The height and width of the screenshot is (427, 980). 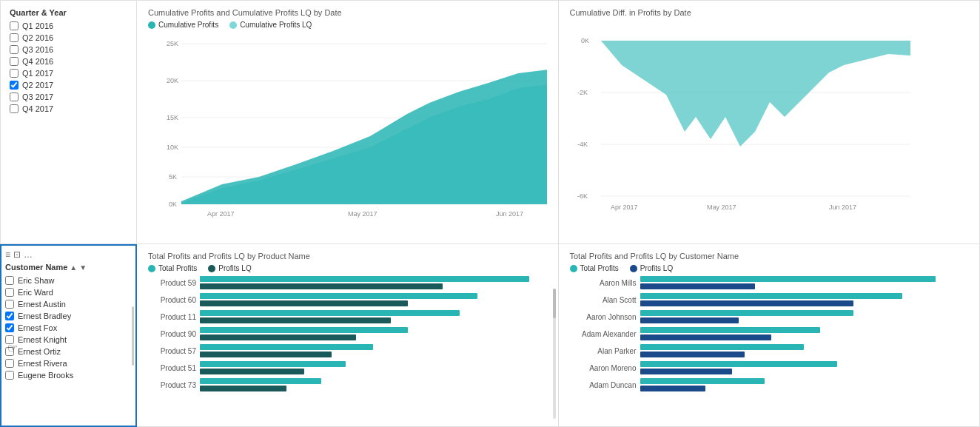 What do you see at coordinates (583, 93) in the screenshot?
I see `svg-text: -2K` at bounding box center [583, 93].